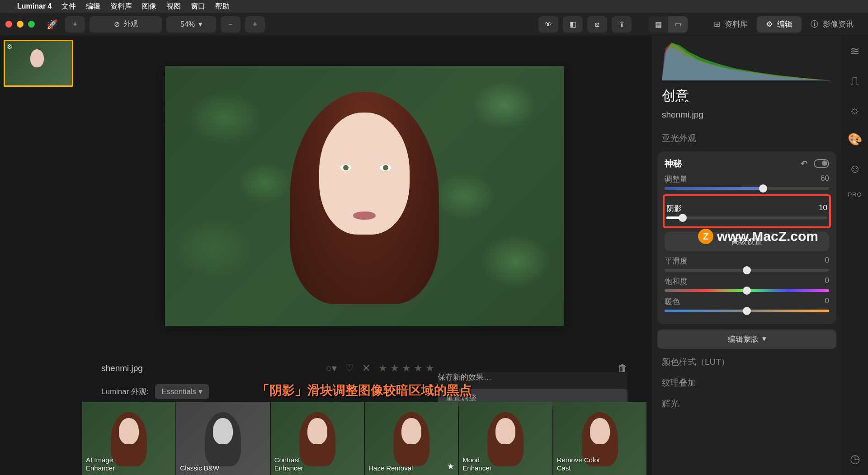 Image resolution: width=868 pixels, height=475 pixels. I want to click on history-clock-icon: ◷, so click(855, 459).